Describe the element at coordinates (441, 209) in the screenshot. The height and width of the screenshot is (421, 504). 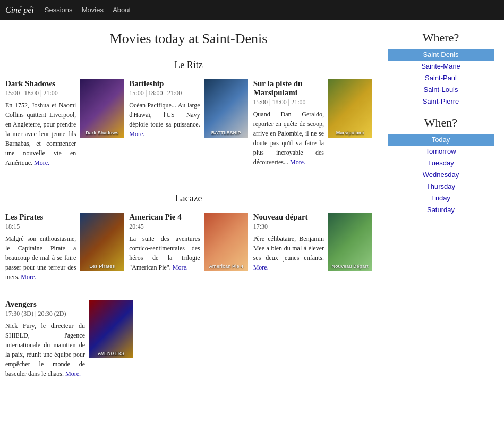
I see `sidebar-day-saturday-link: Saturday` at that location.